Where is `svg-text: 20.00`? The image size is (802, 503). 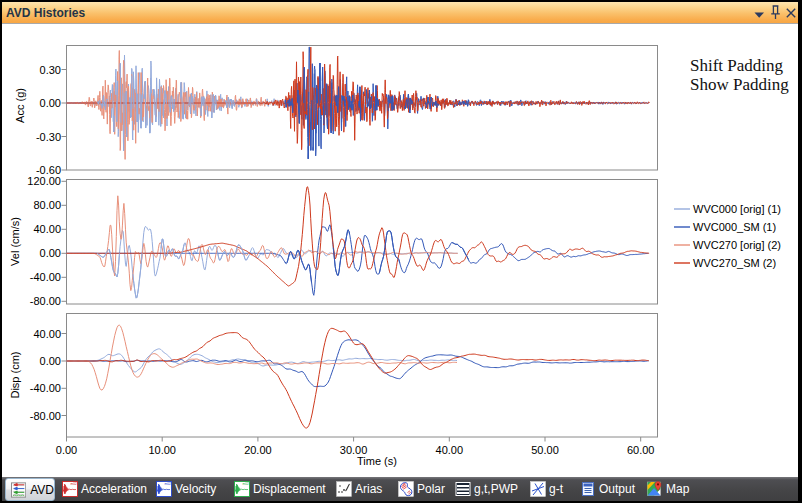
svg-text: 20.00 is located at coordinates (258, 450).